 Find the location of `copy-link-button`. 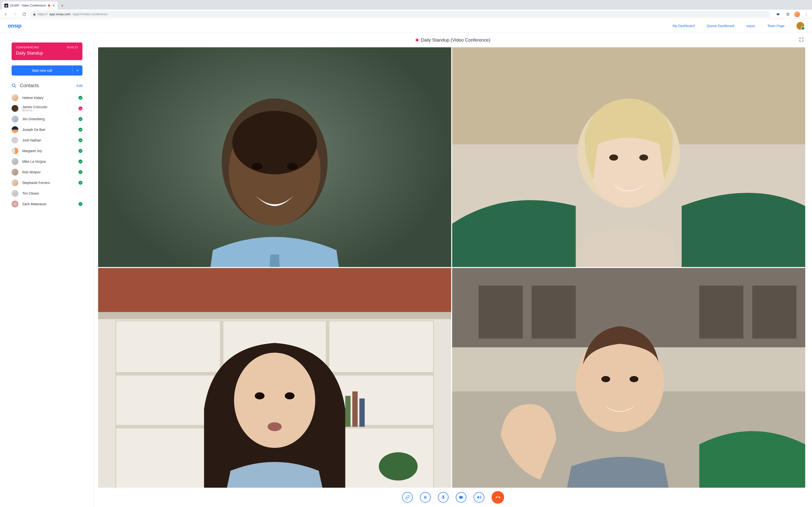

copy-link-button is located at coordinates (407, 497).